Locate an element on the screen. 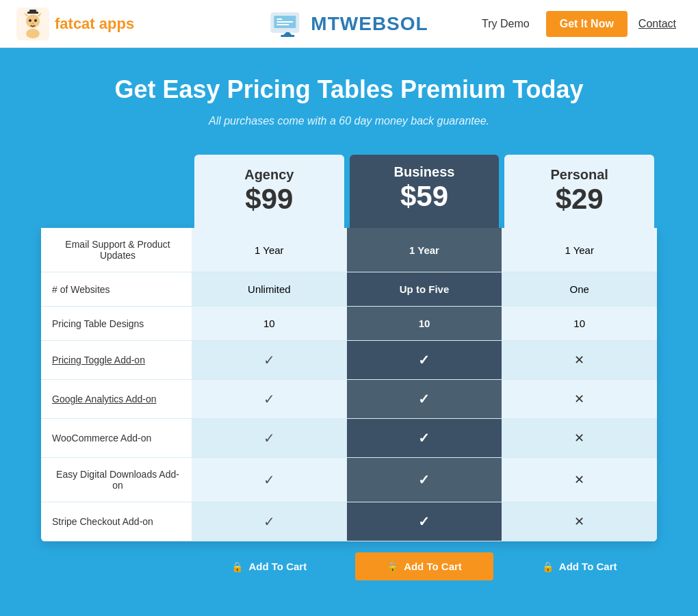  agency-google-analytics: ✓ is located at coordinates (270, 400).